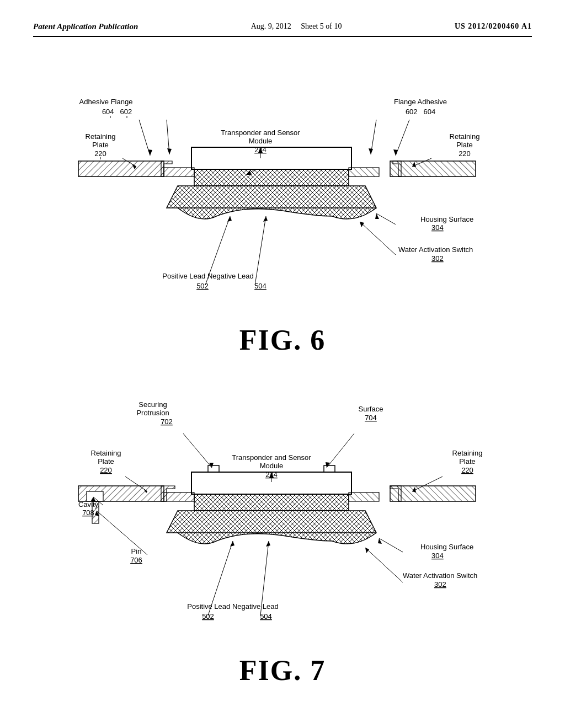 The image size is (565, 728). Describe the element at coordinates (271, 26) in the screenshot. I see `header-date: Aug. 9, 2012` at that location.